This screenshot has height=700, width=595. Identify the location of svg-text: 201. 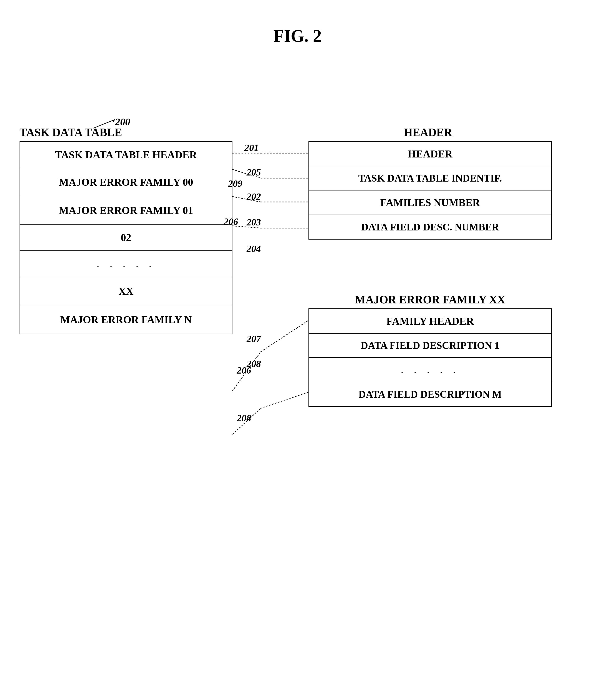
(252, 148).